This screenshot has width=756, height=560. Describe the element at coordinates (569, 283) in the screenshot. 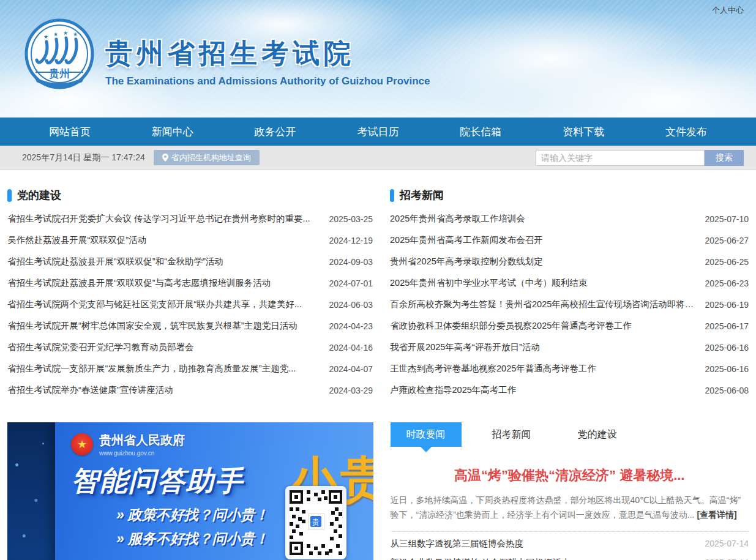

I see `news-row: 2025年贵州省初中学业水平考试（中考）顺利结束 2025-06-23` at that location.